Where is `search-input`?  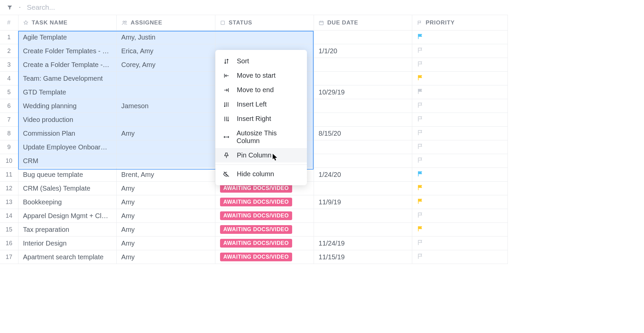 search-input is located at coordinates (77, 7).